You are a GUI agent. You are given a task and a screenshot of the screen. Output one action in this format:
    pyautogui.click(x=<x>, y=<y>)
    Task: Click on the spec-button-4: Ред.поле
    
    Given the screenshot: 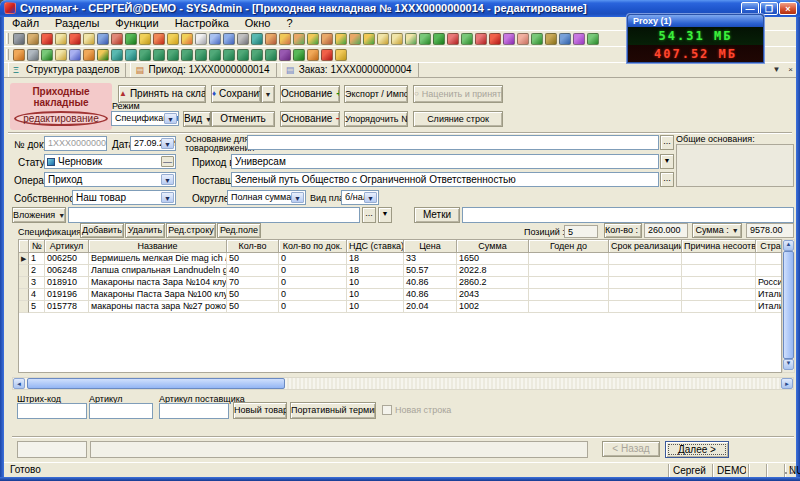 What is the action you would take?
    pyautogui.click(x=239, y=230)
    